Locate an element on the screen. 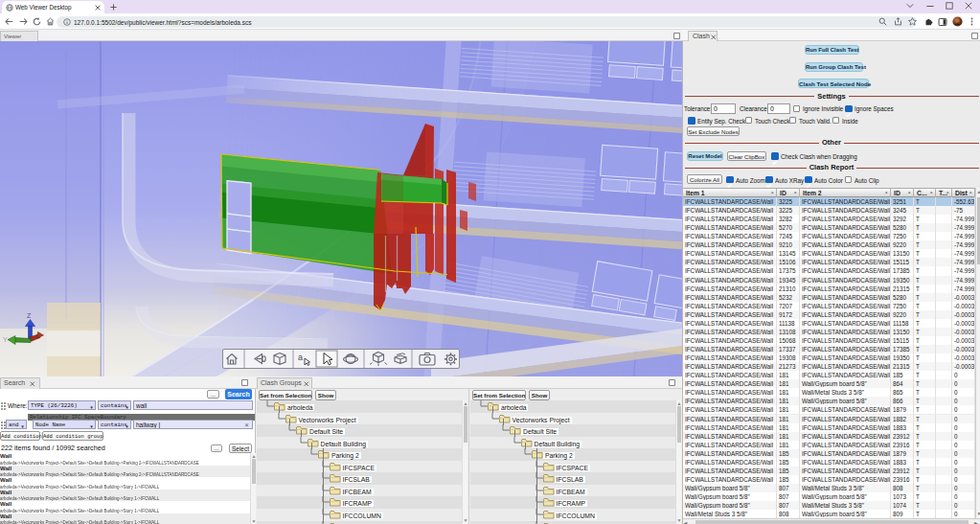  svg-text: a is located at coordinates (301, 357).